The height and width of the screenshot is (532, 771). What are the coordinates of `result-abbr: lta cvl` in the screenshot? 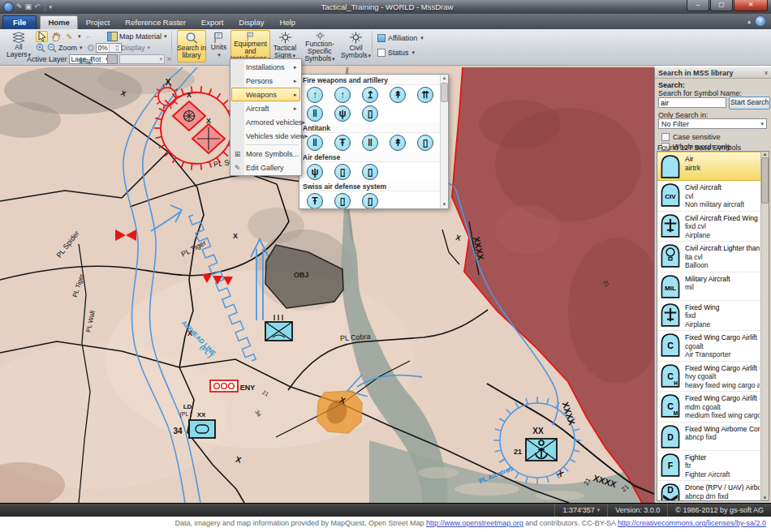 It's located at (722, 258).